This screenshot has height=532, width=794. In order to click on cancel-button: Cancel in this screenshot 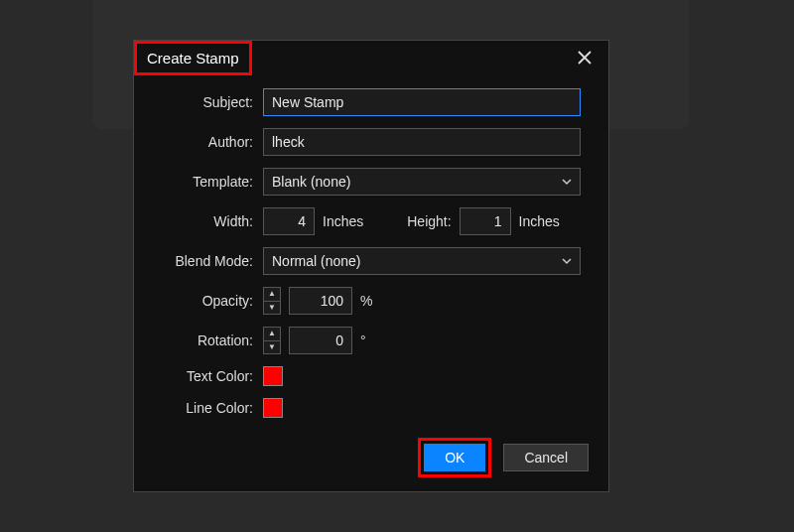, I will do `click(546, 458)`.